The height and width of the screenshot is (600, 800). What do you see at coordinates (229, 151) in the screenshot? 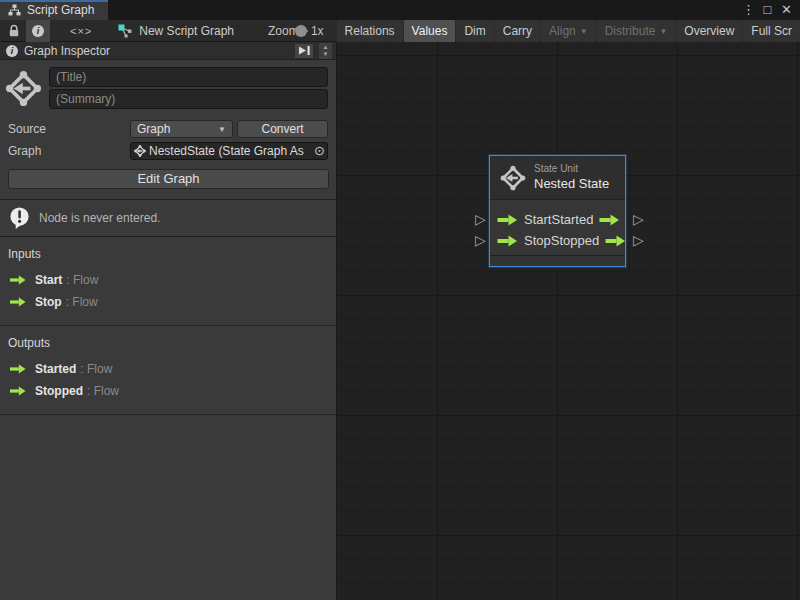
I see `graph-object-field: NestedState (State Graph As ⊙` at bounding box center [229, 151].